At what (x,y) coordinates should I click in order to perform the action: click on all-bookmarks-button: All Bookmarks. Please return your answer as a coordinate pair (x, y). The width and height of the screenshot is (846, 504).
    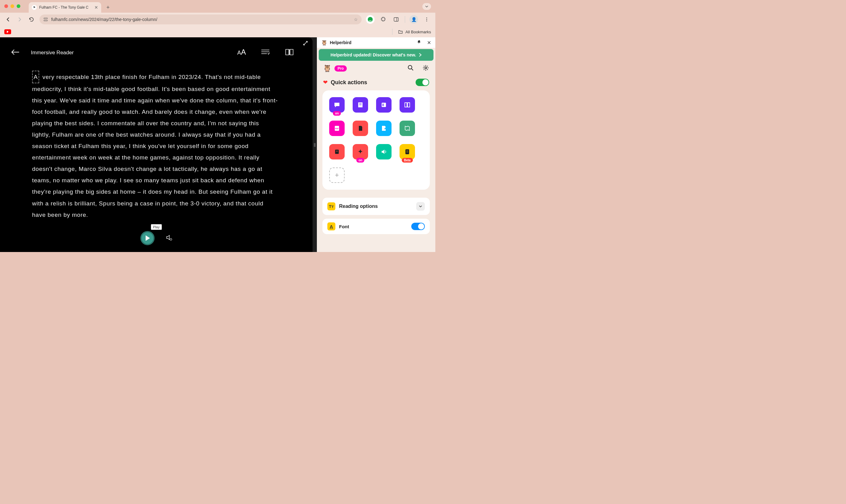
    Looking at the image, I should click on (418, 32).